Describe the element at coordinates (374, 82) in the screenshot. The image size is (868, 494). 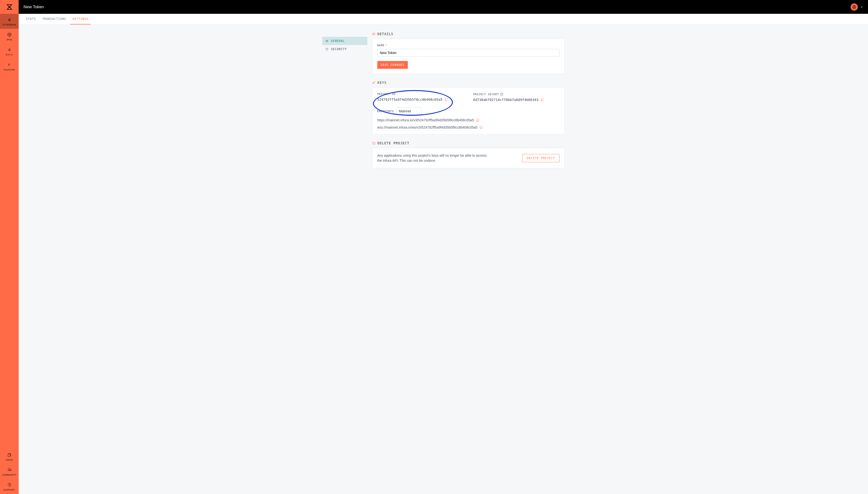
I see `key-icon` at that location.